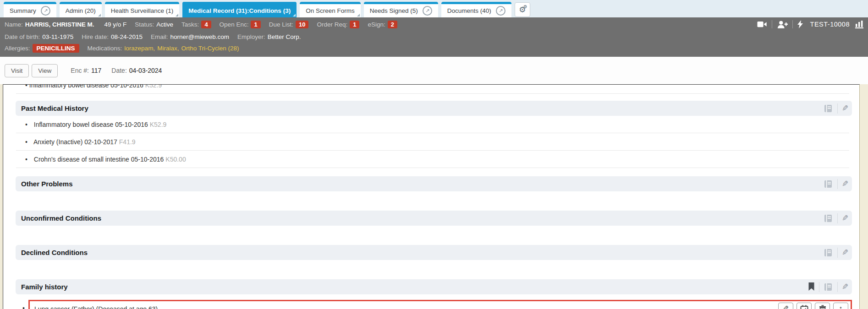 This screenshot has height=309, width=868. I want to click on open-enc-count-badge: 1, so click(256, 25).